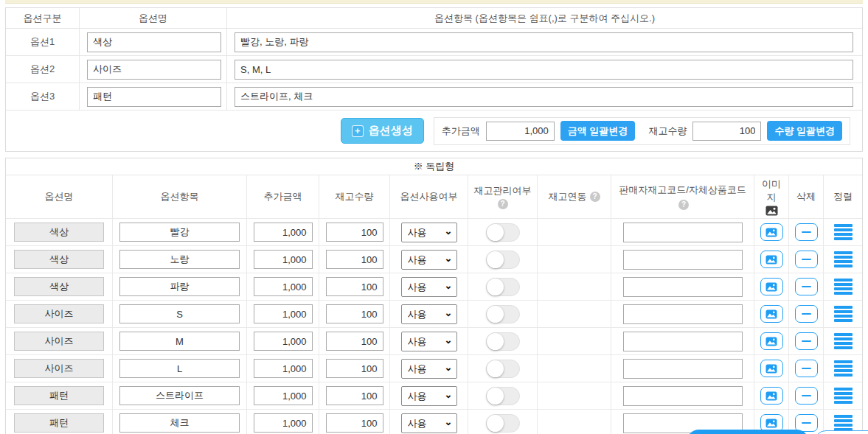 Image resolution: width=868 pixels, height=434 pixels. I want to click on minus-icon, so click(807, 423).